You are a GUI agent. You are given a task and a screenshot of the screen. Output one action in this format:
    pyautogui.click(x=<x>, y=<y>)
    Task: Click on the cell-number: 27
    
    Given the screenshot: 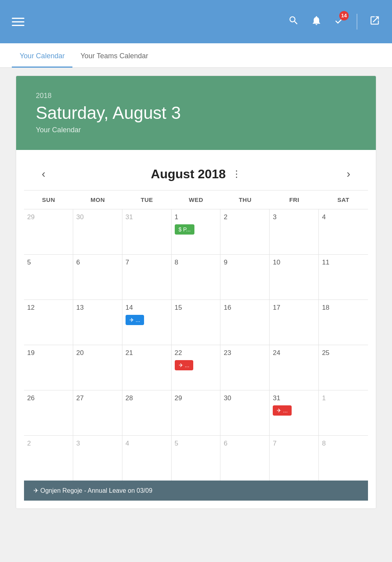 What is the action you would take?
    pyautogui.click(x=98, y=398)
    